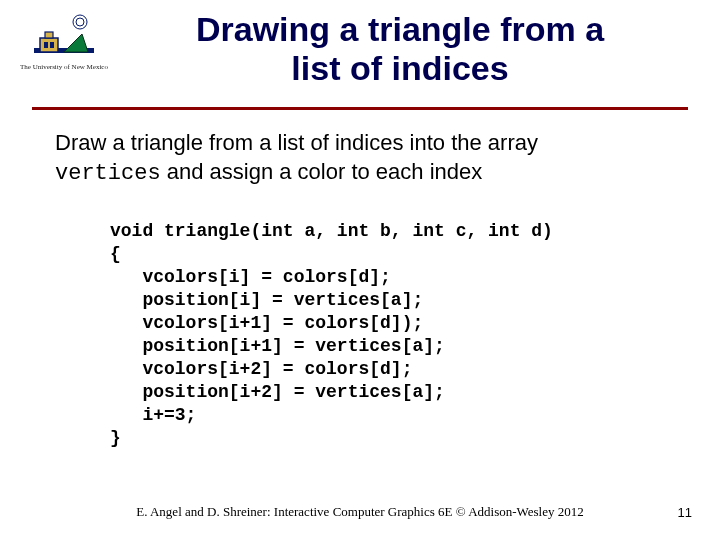  What do you see at coordinates (360, 512) in the screenshot?
I see `footer: E. Angel and D. Shreiner: Interactive Co…` at bounding box center [360, 512].